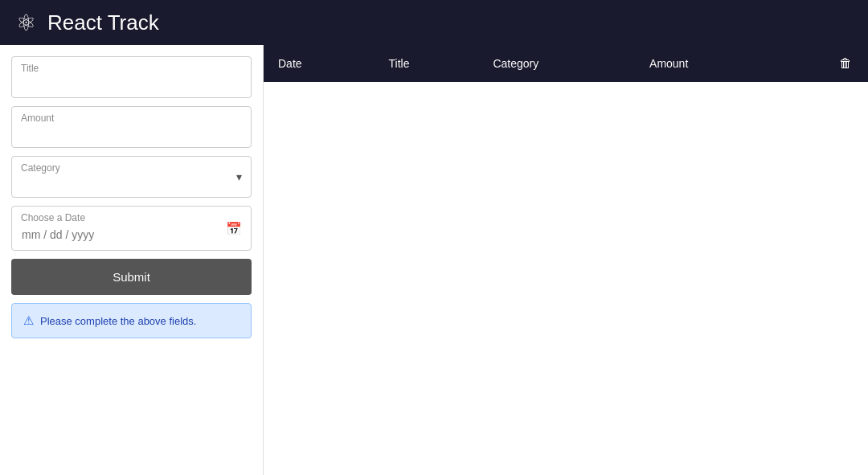 This screenshot has height=475, width=868. What do you see at coordinates (132, 127) in the screenshot?
I see `amount-input` at bounding box center [132, 127].